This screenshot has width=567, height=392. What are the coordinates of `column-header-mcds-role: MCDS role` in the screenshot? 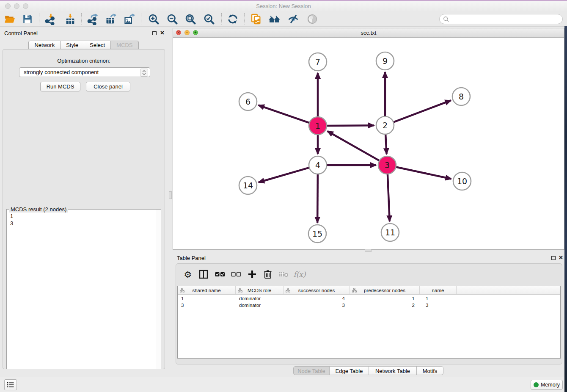 It's located at (260, 290).